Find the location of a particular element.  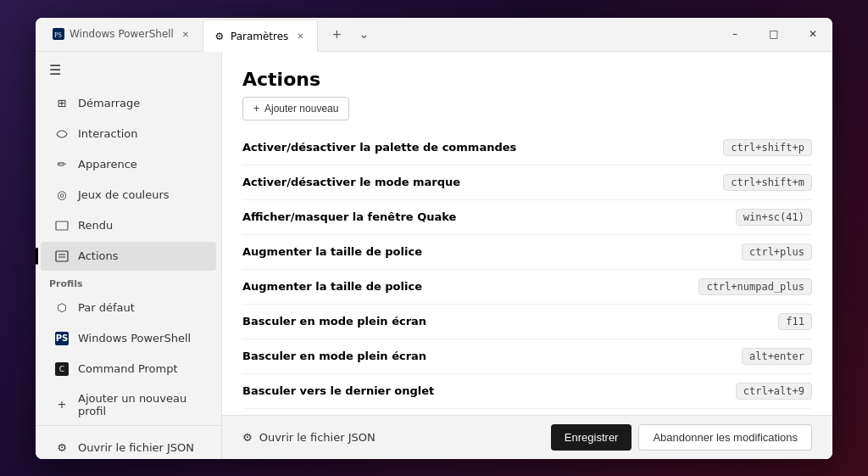

sidebar-item-jeux-couleurs: ◎ Jeux de couleurs is located at coordinates (129, 195).